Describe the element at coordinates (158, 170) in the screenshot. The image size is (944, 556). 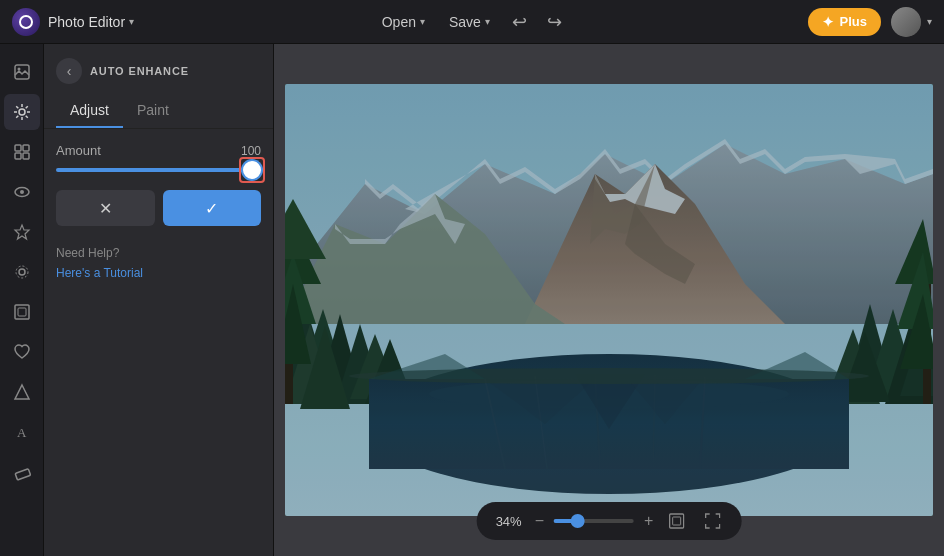
I see `slider-container` at that location.